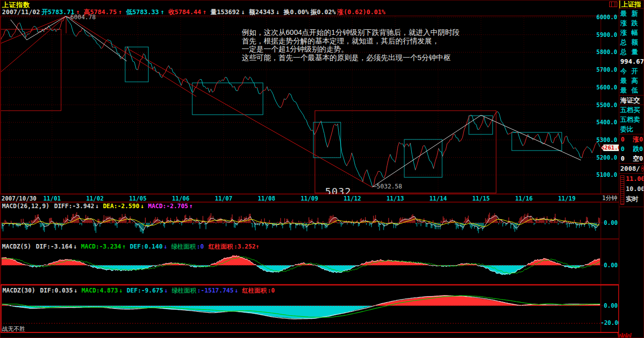 This screenshot has width=644, height=338. Describe the element at coordinates (310, 199) in the screenshot. I see `date-label: 11/09` at that location.